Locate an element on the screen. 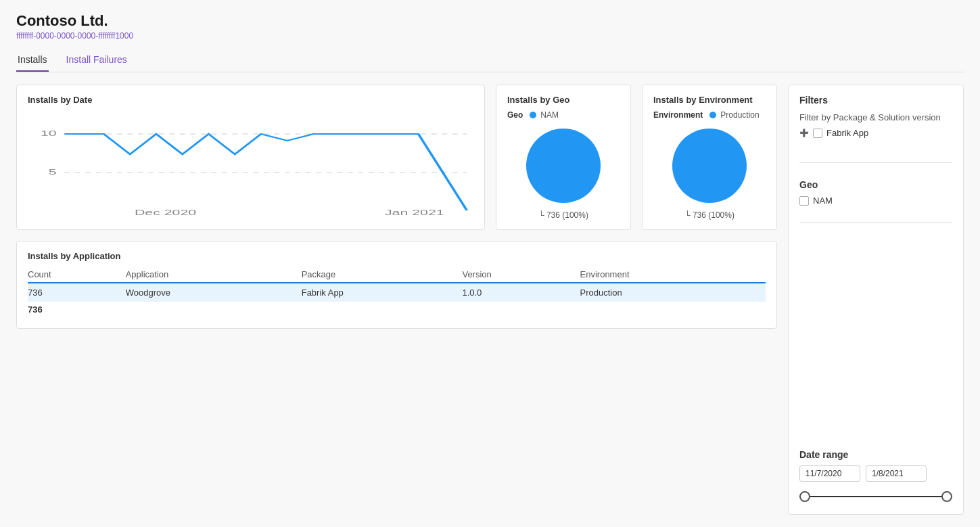 The height and width of the screenshot is (527, 980). slider-thumb-right is located at coordinates (947, 497).